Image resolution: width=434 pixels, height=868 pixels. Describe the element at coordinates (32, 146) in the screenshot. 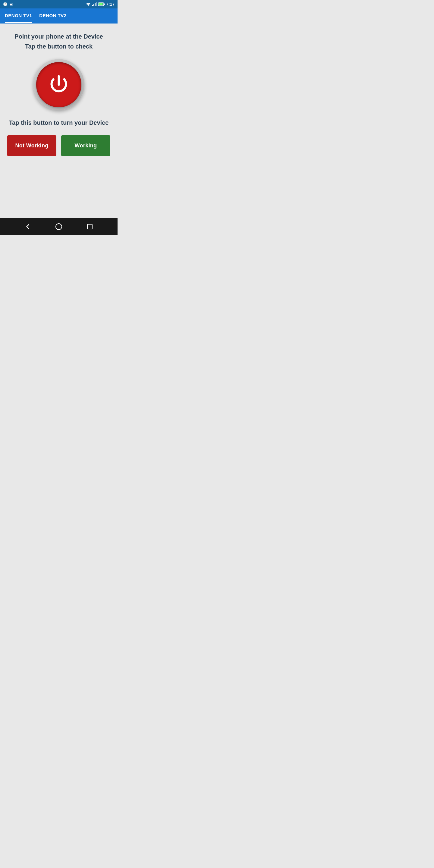

I see `not-working-button: Not Working` at that location.